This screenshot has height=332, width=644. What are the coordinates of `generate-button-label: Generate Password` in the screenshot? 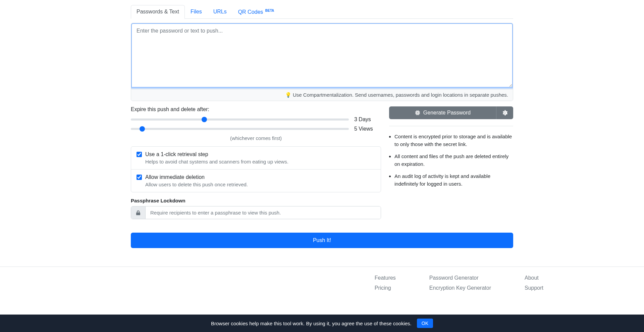 It's located at (447, 113).